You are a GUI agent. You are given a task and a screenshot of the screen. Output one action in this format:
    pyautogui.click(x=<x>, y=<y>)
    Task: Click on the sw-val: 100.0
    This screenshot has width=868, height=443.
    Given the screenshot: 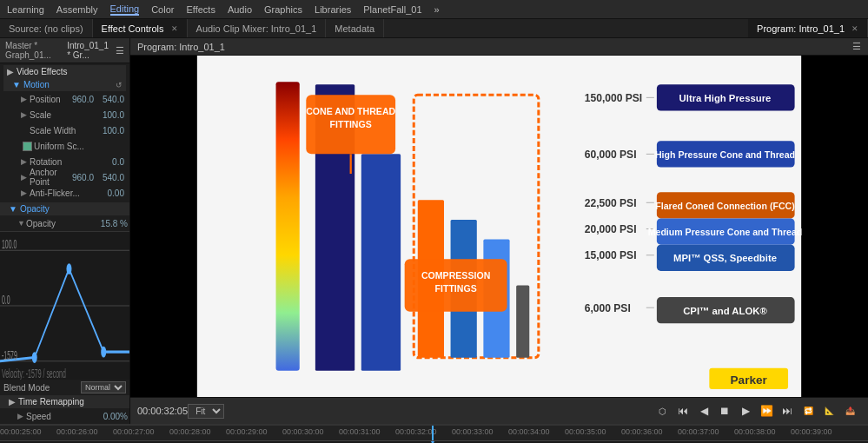 What is the action you would take?
    pyautogui.click(x=109, y=130)
    